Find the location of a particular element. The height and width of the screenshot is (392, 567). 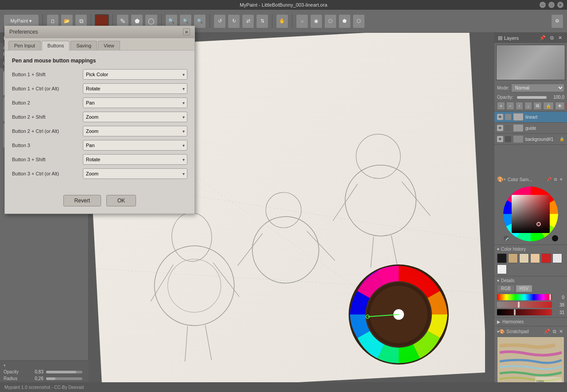

layer-item-guide: 👁 guide is located at coordinates (531, 128).